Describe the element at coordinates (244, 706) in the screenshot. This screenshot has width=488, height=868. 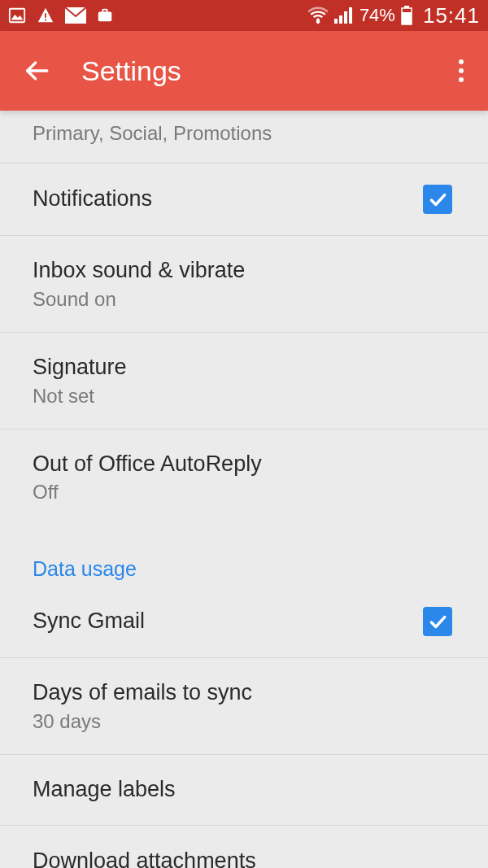
I see `days-sync-row: Days of emails to sync 30 days` at that location.